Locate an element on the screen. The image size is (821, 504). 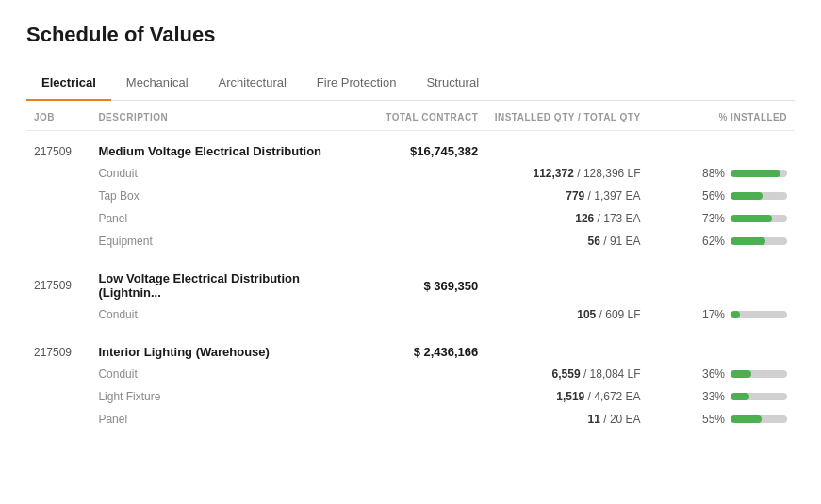
sub-qty: 126 / 173 EA is located at coordinates (566, 219).